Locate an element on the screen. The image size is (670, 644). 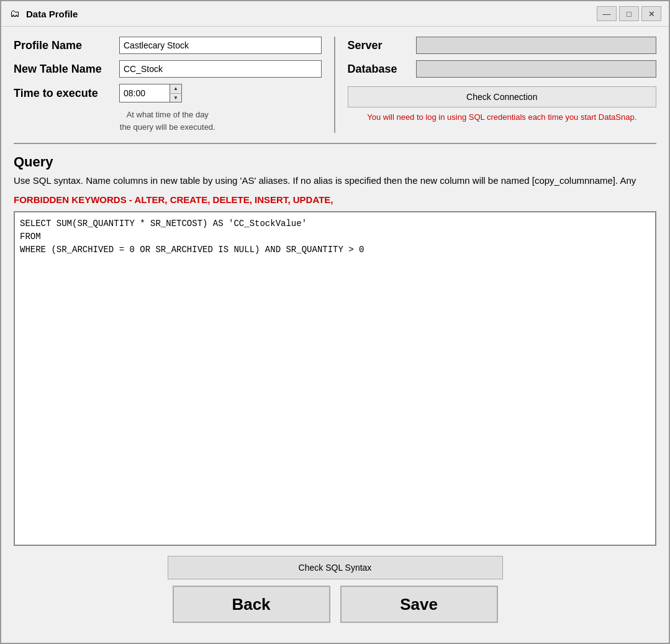
database-row: Database is located at coordinates (502, 69).